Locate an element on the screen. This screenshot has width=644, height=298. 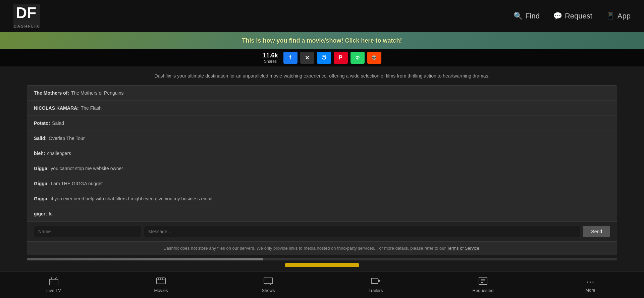
twitter-share-button: ✕ is located at coordinates (307, 58).